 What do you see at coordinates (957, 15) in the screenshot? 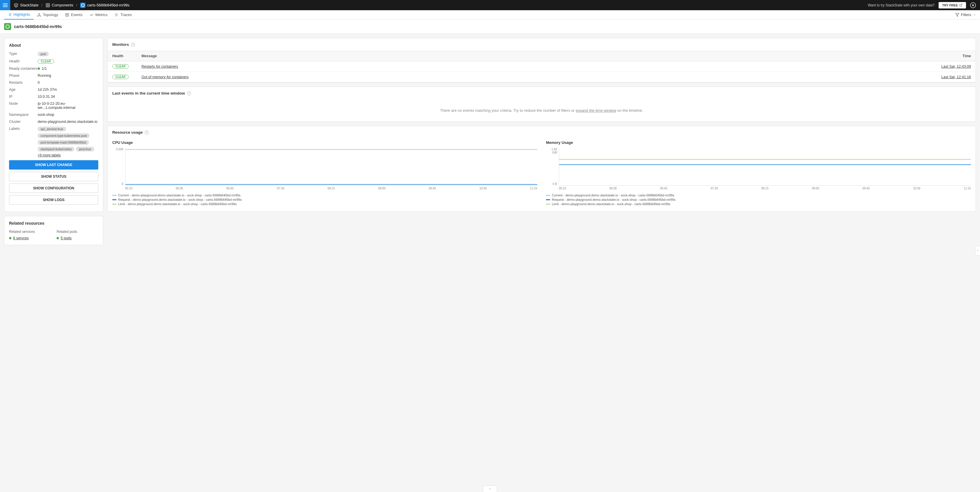
I see `filter-icon` at bounding box center [957, 15].